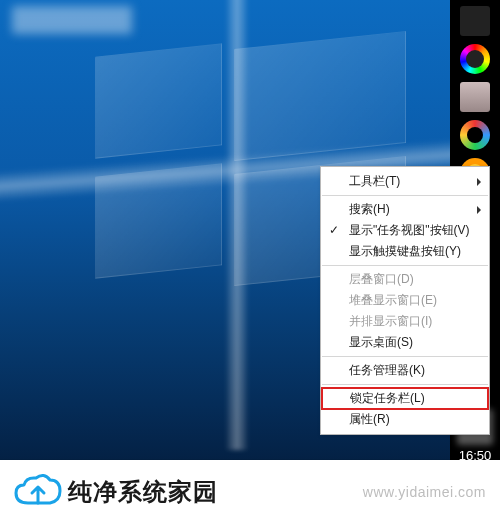  Describe the element at coordinates (475, 135) in the screenshot. I see `taskbar-gear-icon` at that location.